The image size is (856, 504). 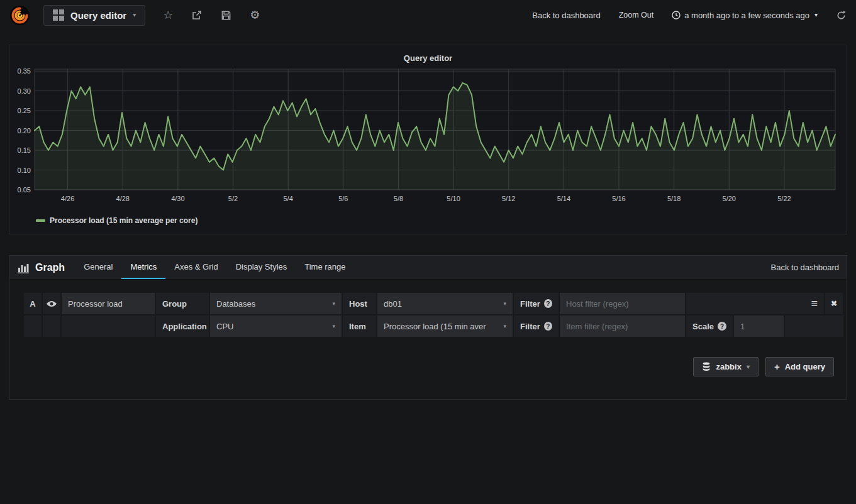 I want to click on svg-text: 4/26, so click(x=68, y=199).